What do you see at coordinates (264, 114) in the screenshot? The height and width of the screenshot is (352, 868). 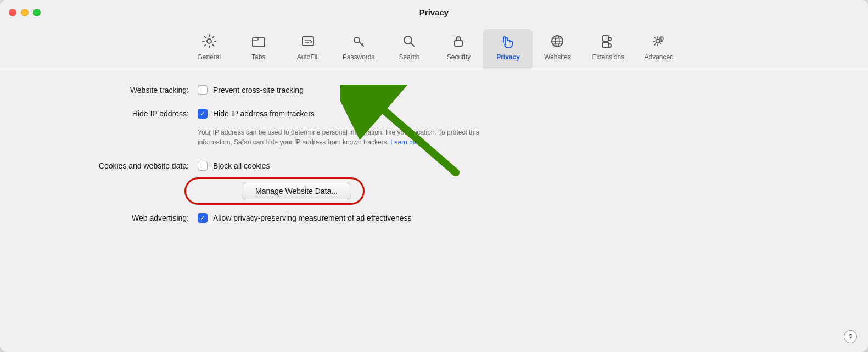 I see `hide-ip-text: Hide IP address from trackers` at bounding box center [264, 114].